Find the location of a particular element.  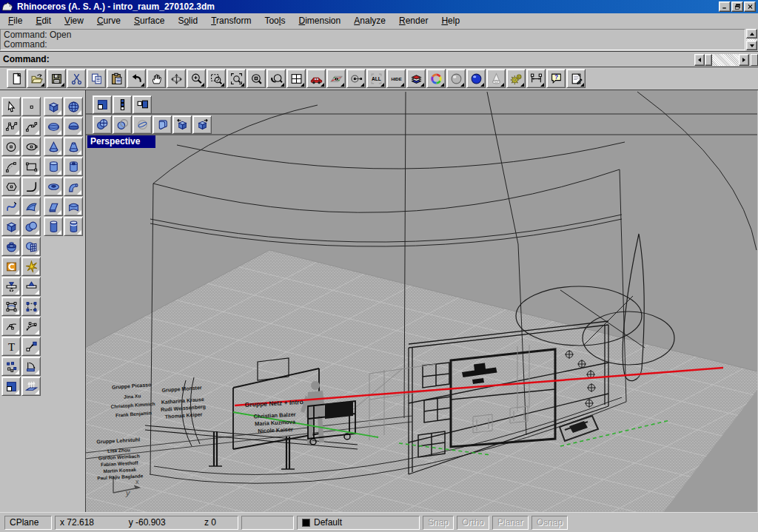

shaded-display-button is located at coordinates (102, 124).